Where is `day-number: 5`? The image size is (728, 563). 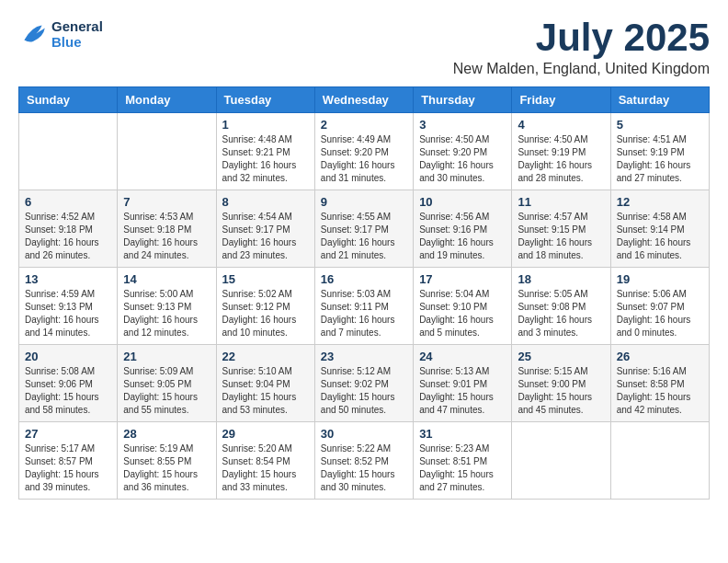 day-number: 5 is located at coordinates (660, 125).